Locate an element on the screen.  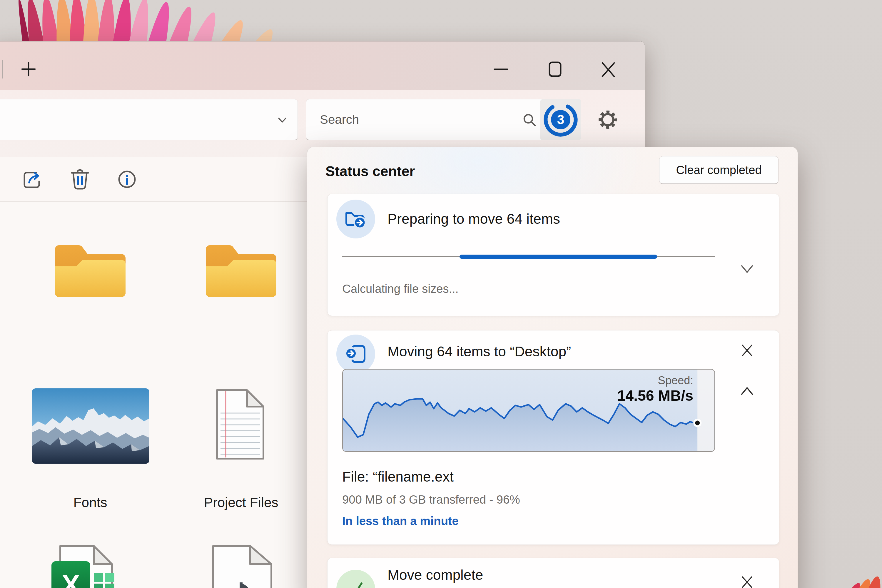
file-label: Project Files is located at coordinates (241, 502).